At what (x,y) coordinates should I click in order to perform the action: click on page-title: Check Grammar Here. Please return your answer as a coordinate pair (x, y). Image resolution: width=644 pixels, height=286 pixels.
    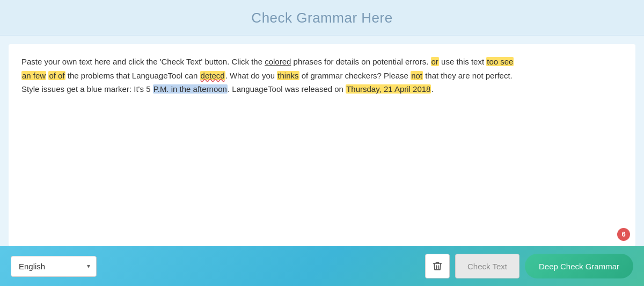
    Looking at the image, I should click on (322, 18).